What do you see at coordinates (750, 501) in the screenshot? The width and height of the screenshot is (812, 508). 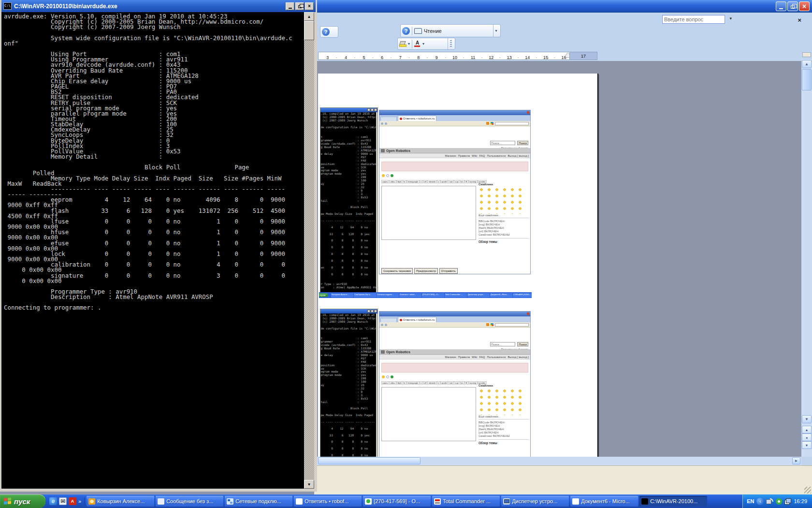 I see `language-indicator: EN` at bounding box center [750, 501].